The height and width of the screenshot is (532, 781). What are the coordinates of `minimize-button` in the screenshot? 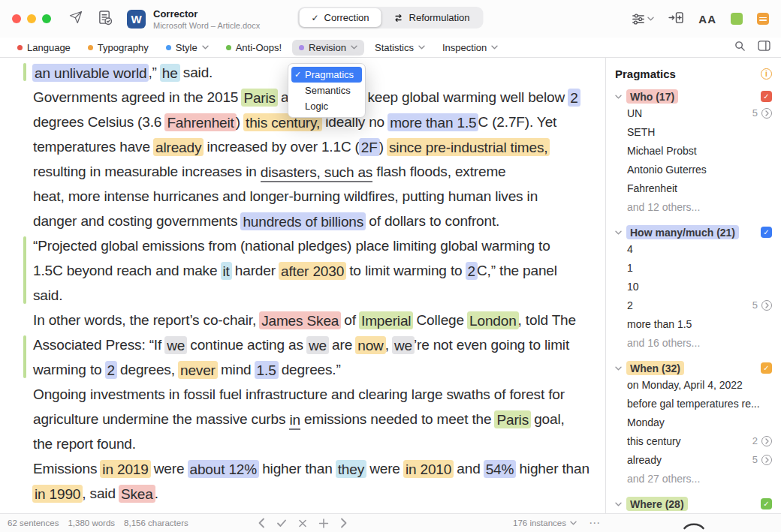 It's located at (32, 19).